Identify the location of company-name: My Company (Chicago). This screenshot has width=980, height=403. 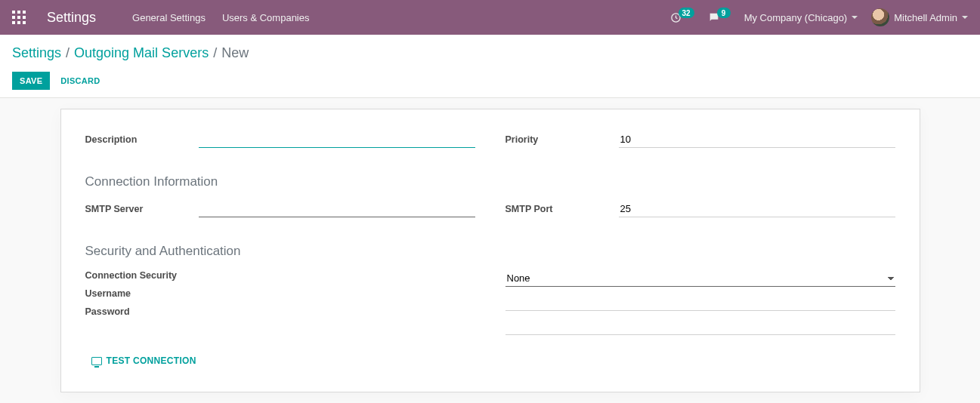
(796, 18).